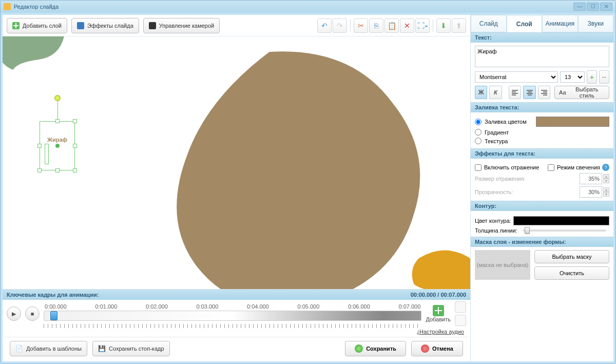 Image resolution: width=616 pixels, height=364 pixels. Describe the element at coordinates (529, 92) in the screenshot. I see `align-center-button` at that location.